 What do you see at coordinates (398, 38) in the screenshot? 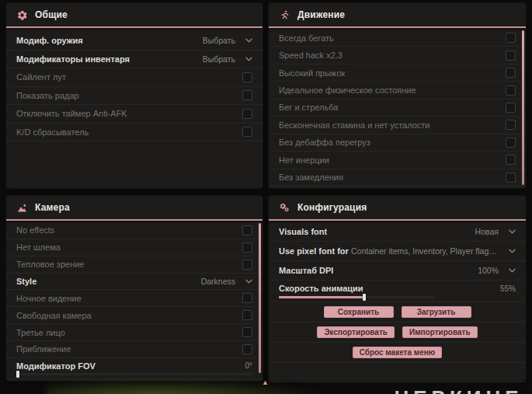
I see `row-checkbox: Всегда бегать` at bounding box center [398, 38].